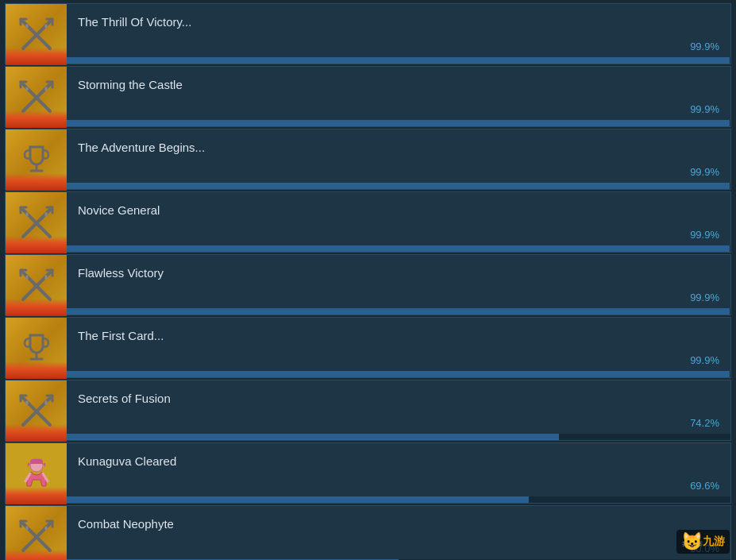 The width and height of the screenshot is (736, 560). Describe the element at coordinates (705, 486) in the screenshot. I see `achievement-percentage: 69.6%` at that location.